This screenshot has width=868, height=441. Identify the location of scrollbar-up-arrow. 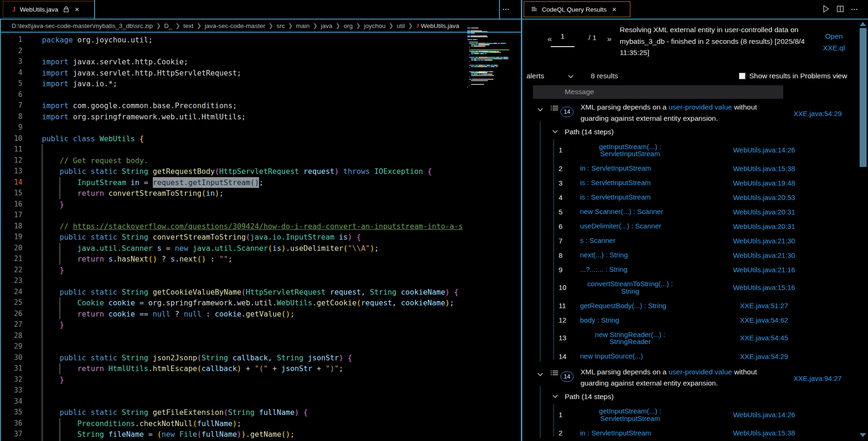
(863, 24).